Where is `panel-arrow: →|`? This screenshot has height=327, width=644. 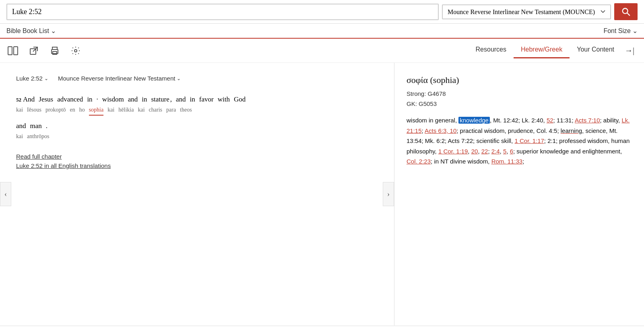
panel-arrow: →| is located at coordinates (630, 51).